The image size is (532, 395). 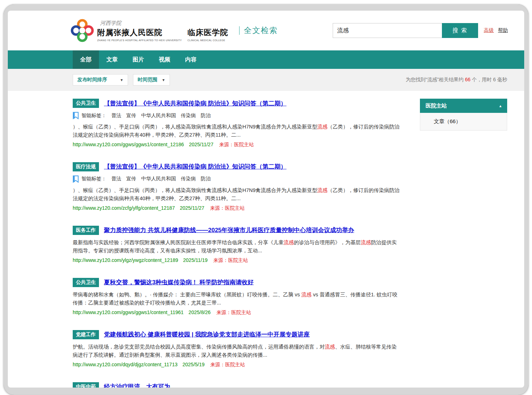 What do you see at coordinates (86, 230) in the screenshot?
I see `category-tag: 医务工作` at bounding box center [86, 230].